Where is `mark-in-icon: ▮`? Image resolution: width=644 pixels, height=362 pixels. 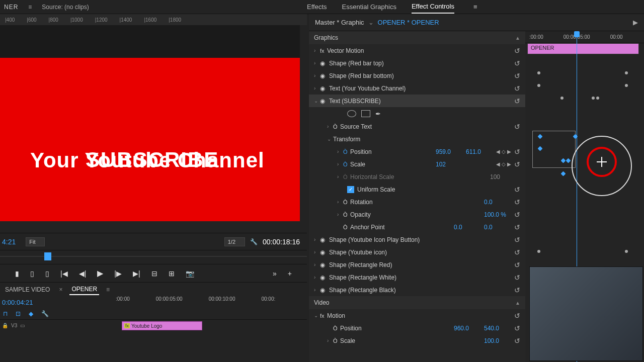 mark-in-icon: ▮ is located at coordinates (17, 274).